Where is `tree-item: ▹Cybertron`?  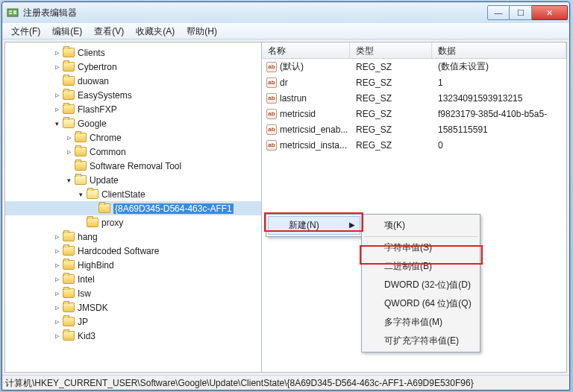
tree-item: ▹Cybertron is located at coordinates (133, 67).